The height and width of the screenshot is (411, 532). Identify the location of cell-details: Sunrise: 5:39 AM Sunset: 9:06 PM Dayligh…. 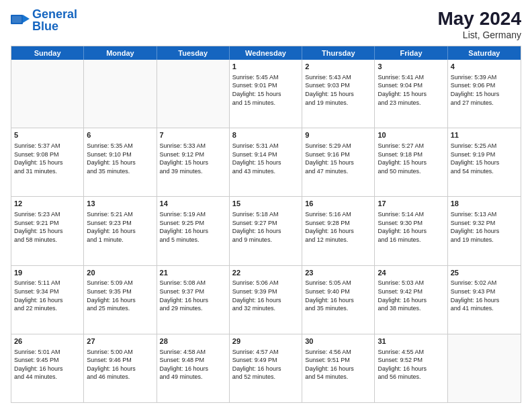
(484, 90).